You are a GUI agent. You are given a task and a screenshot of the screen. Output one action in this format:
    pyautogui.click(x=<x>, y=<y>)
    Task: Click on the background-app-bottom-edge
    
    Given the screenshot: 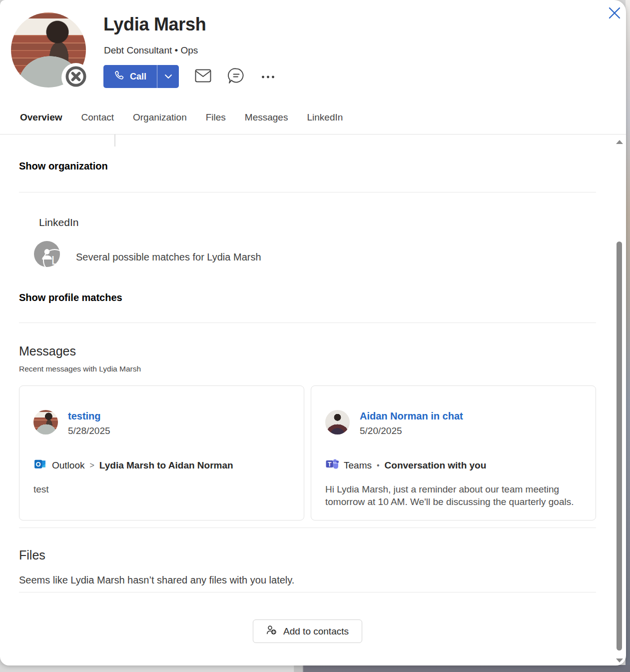 What is the action you would take?
    pyautogui.click(x=315, y=668)
    